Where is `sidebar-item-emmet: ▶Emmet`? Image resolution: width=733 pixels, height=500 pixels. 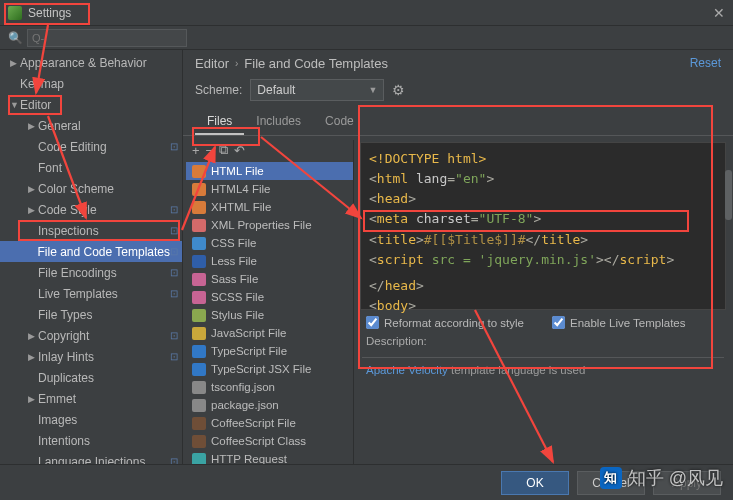 sidebar-item-emmet: ▶Emmet is located at coordinates (91, 398).